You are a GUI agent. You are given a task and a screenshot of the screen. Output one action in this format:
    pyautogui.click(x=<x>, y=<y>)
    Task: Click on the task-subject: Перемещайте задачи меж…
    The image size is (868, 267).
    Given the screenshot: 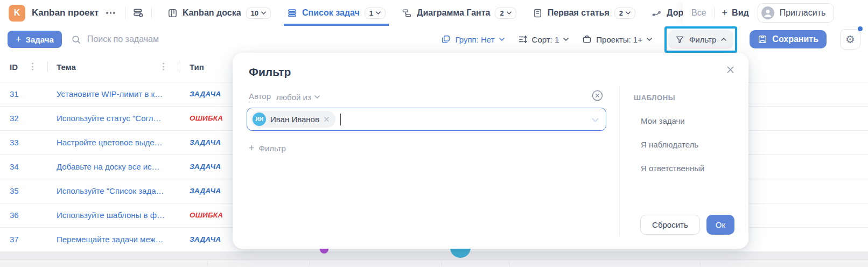 What is the action you would take?
    pyautogui.click(x=113, y=240)
    